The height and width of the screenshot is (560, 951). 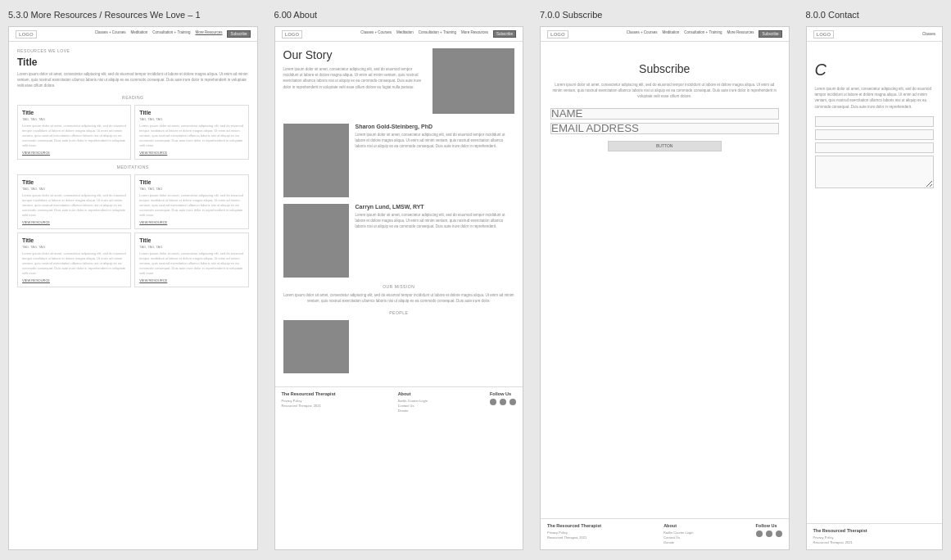 What do you see at coordinates (436, 206) in the screenshot?
I see `s6-team-name-2: Carryn Lund, LMSW, RYT` at bounding box center [436, 206].